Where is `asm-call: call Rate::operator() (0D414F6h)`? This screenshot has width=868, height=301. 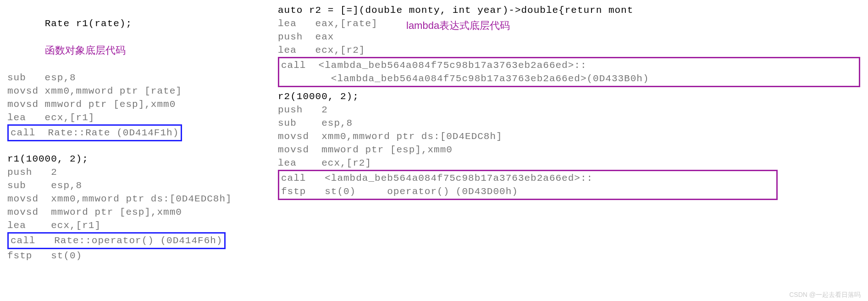 asm-call: call Rate::operator() (0D414F6h) is located at coordinates (116, 240).